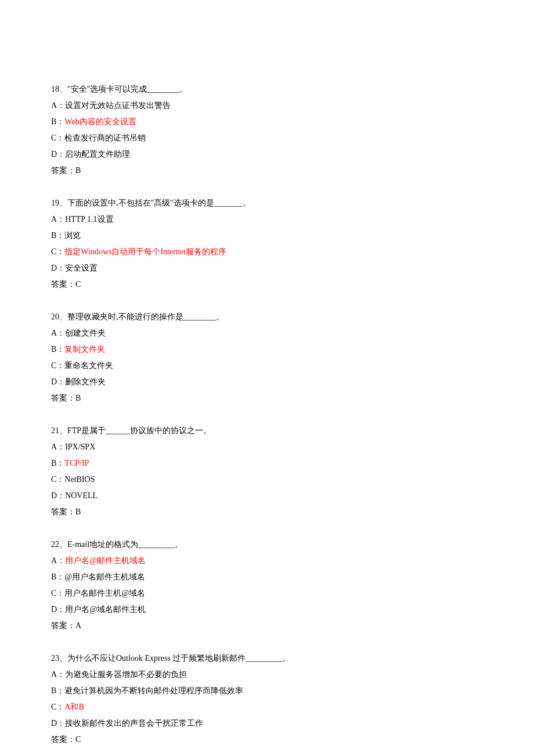  What do you see at coordinates (293, 317) in the screenshot?
I see `question-stem: 20、整理收藏夹时,不能进行的操作是________。` at bounding box center [293, 317].